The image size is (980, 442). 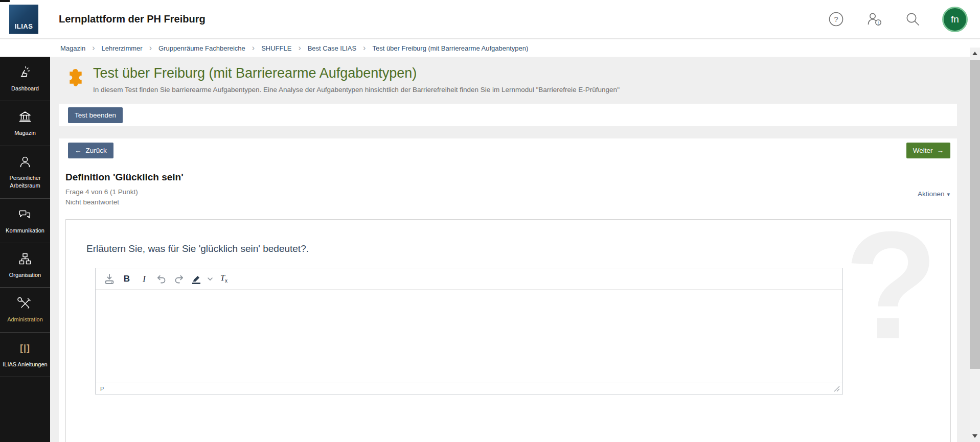 I want to click on app-title: Lernplattform der PH Freiburg, so click(x=132, y=19).